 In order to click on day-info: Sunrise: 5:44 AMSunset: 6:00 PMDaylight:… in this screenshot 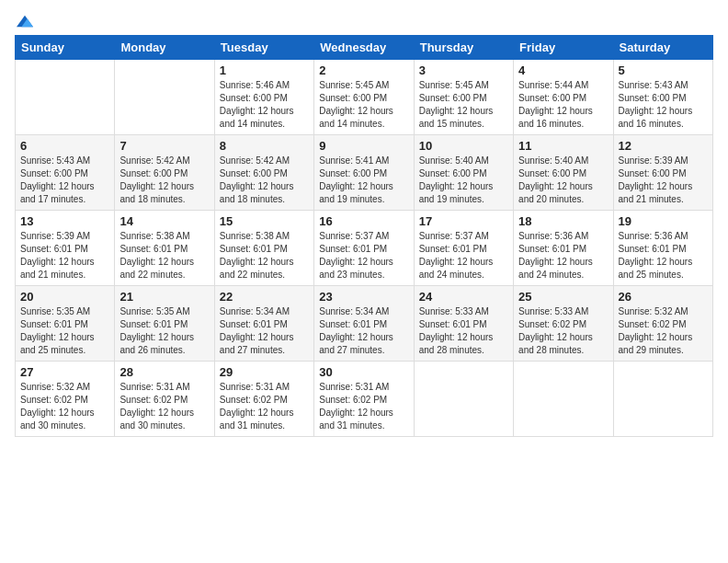, I will do `click(563, 105)`.